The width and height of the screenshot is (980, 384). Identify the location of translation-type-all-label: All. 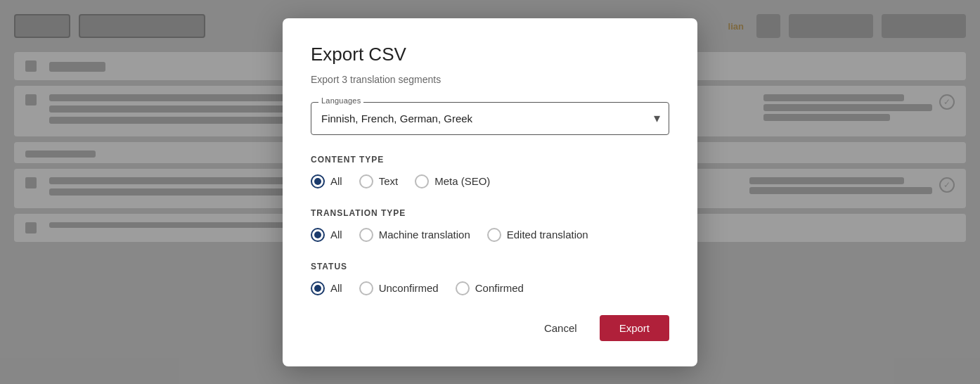
(336, 235).